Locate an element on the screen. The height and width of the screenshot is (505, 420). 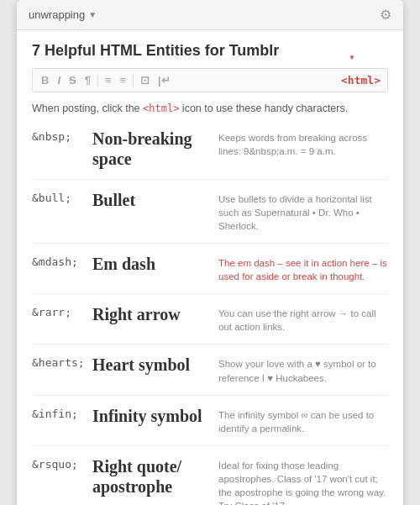
strike-button: S is located at coordinates (72, 81).